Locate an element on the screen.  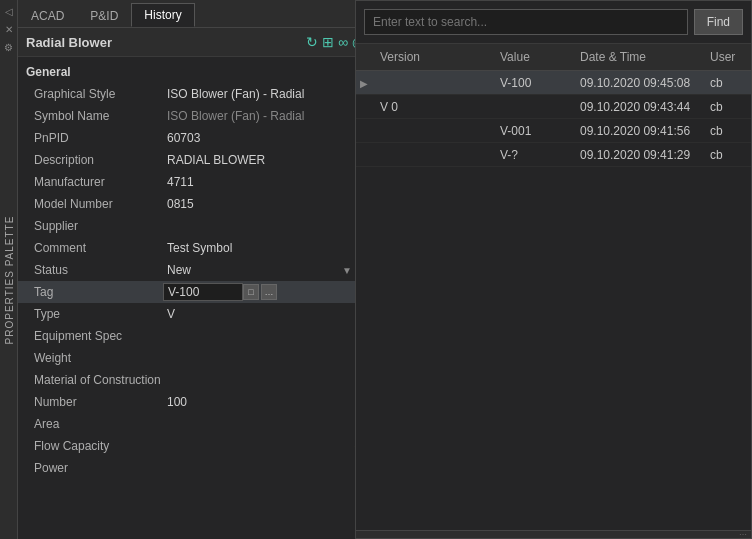
search-input is located at coordinates (526, 22).